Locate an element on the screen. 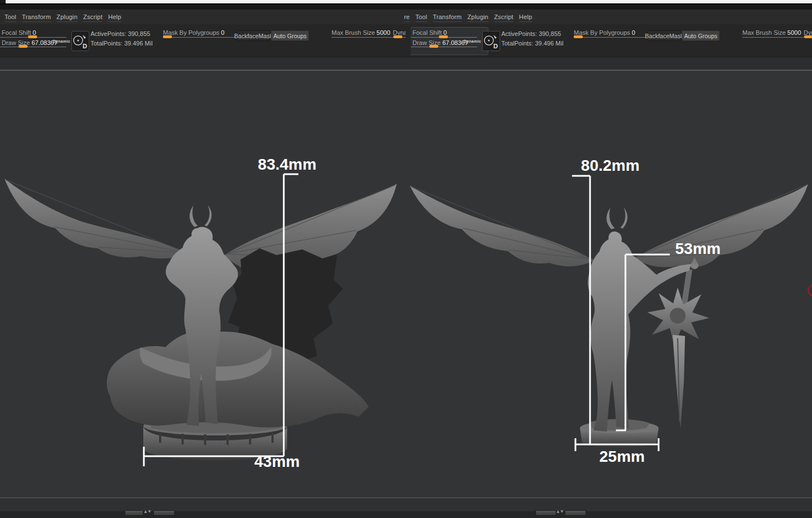 The width and height of the screenshot is (812, 518). measurement-right-base-width: 25mm is located at coordinates (622, 457).